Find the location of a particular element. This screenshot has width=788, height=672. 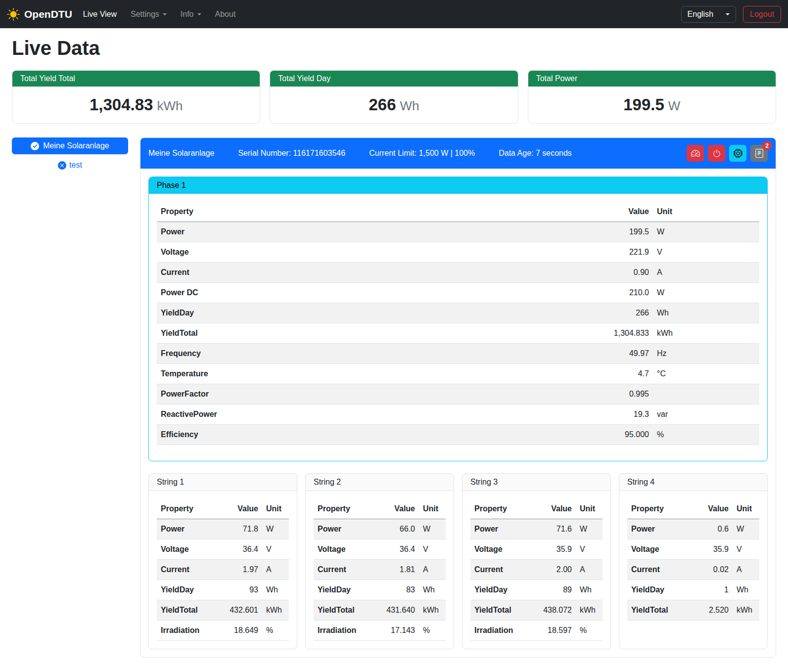

device-info-button is located at coordinates (738, 153).